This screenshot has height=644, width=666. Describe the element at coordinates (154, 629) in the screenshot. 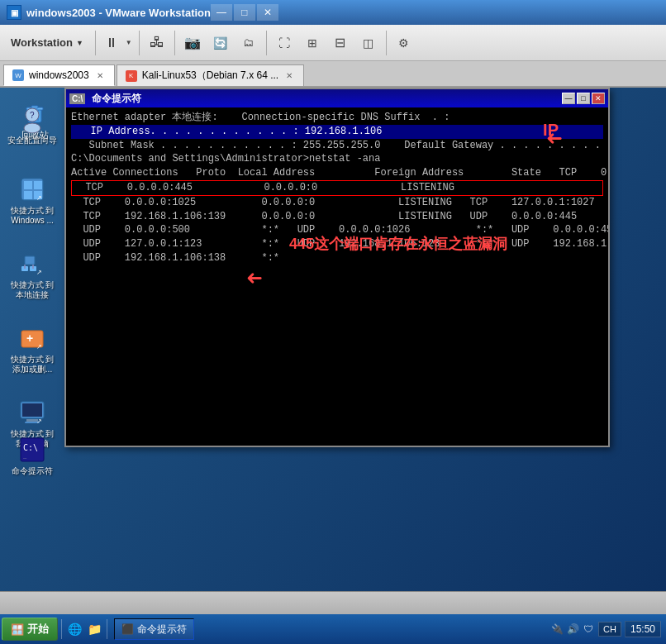

I see `taskbar-cmd-task: ⬛ 命令提示符` at that location.